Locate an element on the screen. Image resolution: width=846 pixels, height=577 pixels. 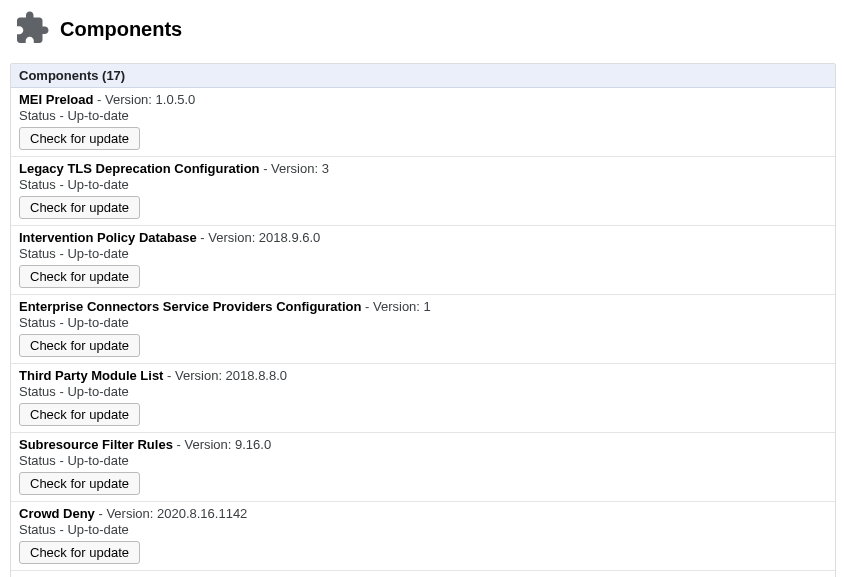
component-row: Subresource Filter Rules - Version: 9.16… is located at coordinates (423, 468).